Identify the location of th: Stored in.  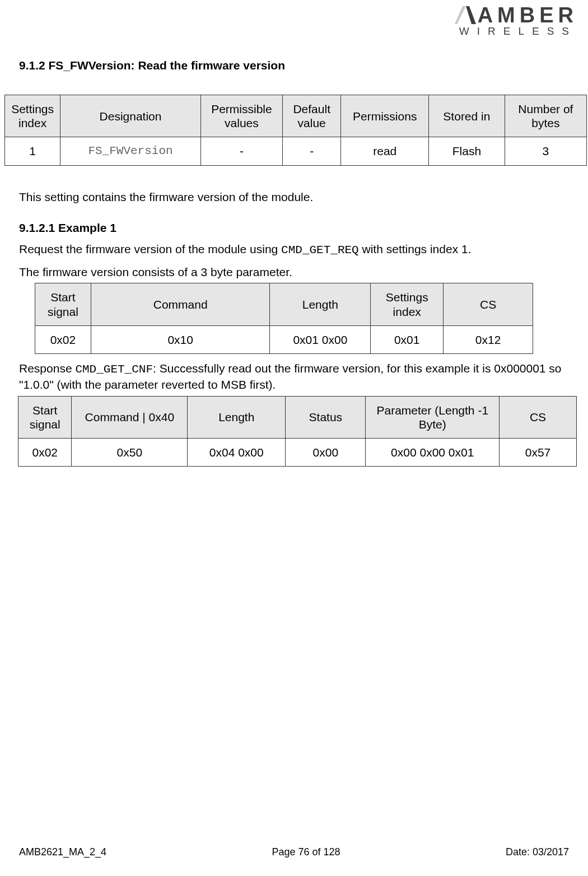
(467, 117).